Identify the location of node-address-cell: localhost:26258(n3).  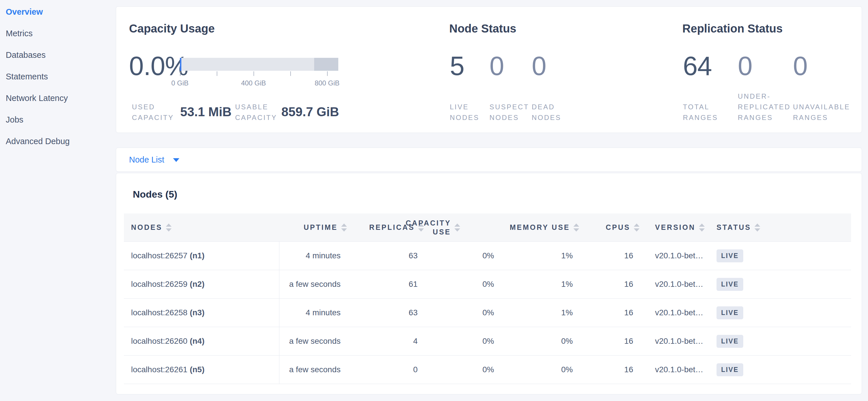
(202, 313).